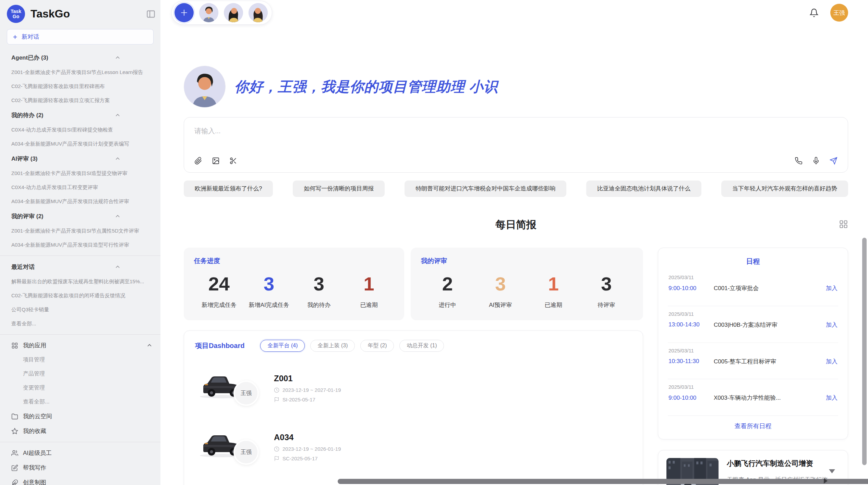 The height and width of the screenshot is (485, 868). I want to click on sidebar-section-header: 我的待办 (2), so click(80, 115).